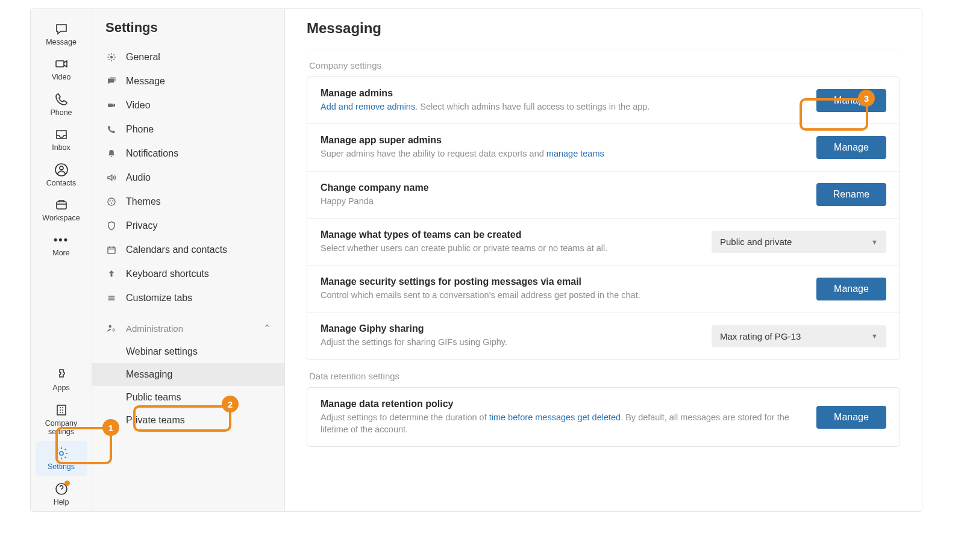  I want to click on rail-settings: Settings, so click(61, 458).